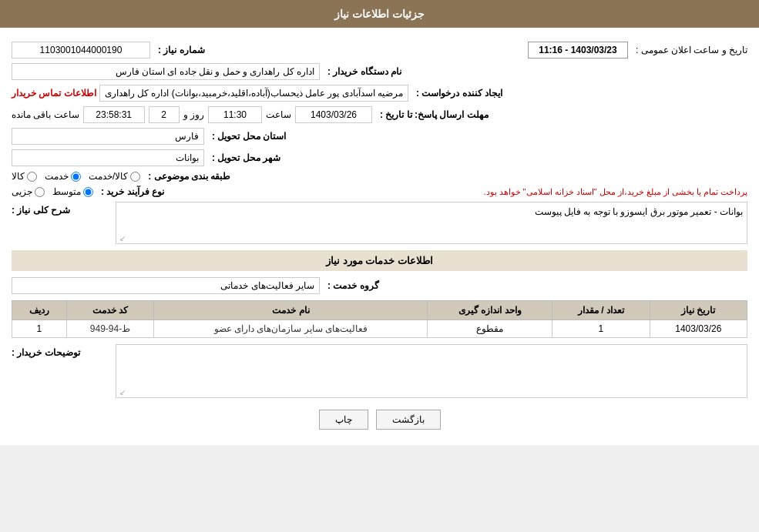 This screenshot has height=532, width=759. I want to click on need-number-value: 1103001044000190, so click(81, 50).